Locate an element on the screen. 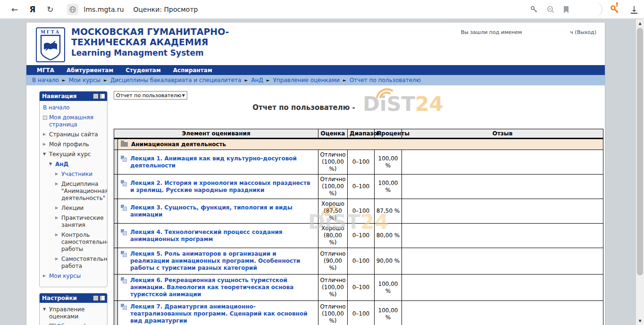 The width and height of the screenshot is (644, 325). column-header: Проценты is located at coordinates (388, 134).